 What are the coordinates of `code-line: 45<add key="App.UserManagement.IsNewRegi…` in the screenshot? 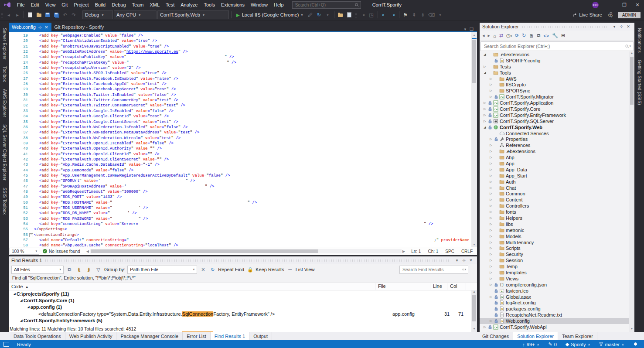 It's located at (240, 176).